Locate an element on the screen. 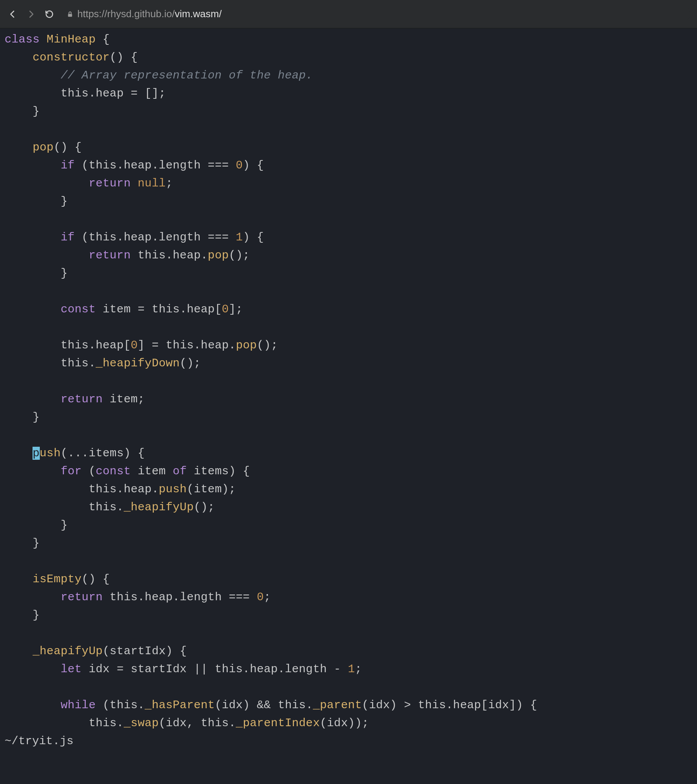 The image size is (697, 784). lock-icon is located at coordinates (70, 14).